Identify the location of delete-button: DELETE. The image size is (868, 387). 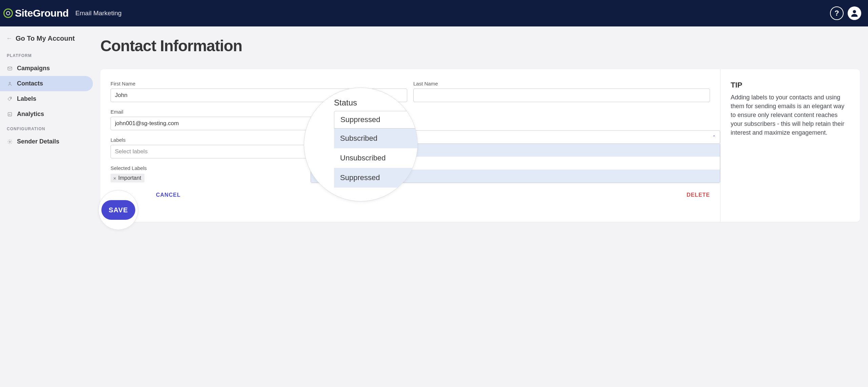
(698, 195).